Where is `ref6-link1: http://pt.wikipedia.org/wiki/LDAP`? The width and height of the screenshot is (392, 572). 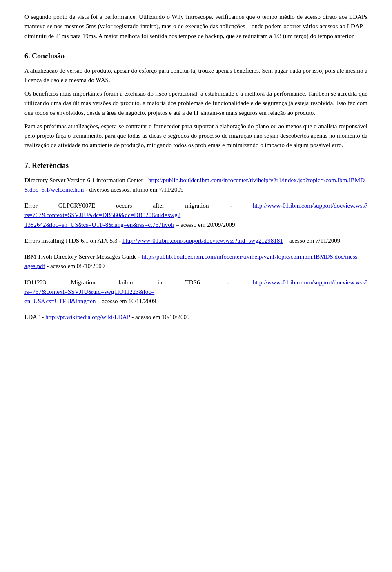
ref6-link1: http://pt.wikipedia.org/wiki/LDAP is located at coordinates (88, 317).